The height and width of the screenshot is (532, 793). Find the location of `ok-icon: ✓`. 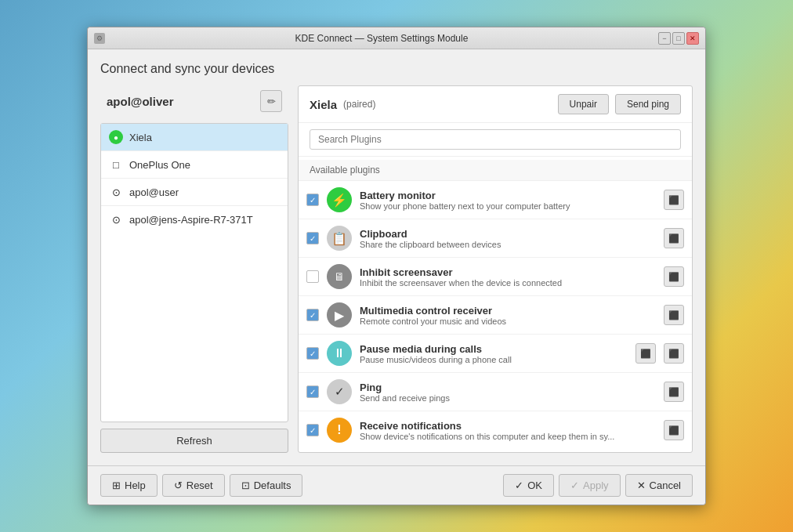

ok-icon: ✓ is located at coordinates (519, 486).